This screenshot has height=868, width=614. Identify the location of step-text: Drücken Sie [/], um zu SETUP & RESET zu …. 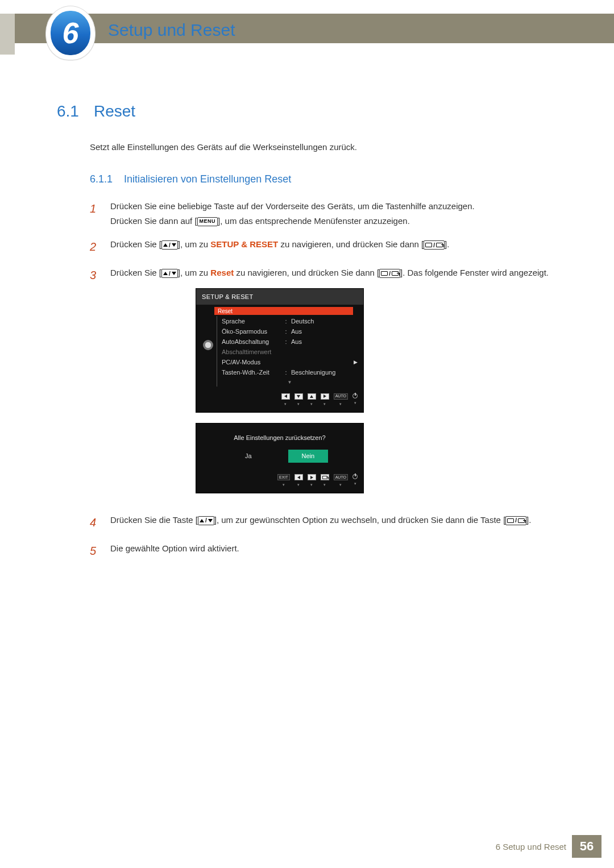
(334, 247).